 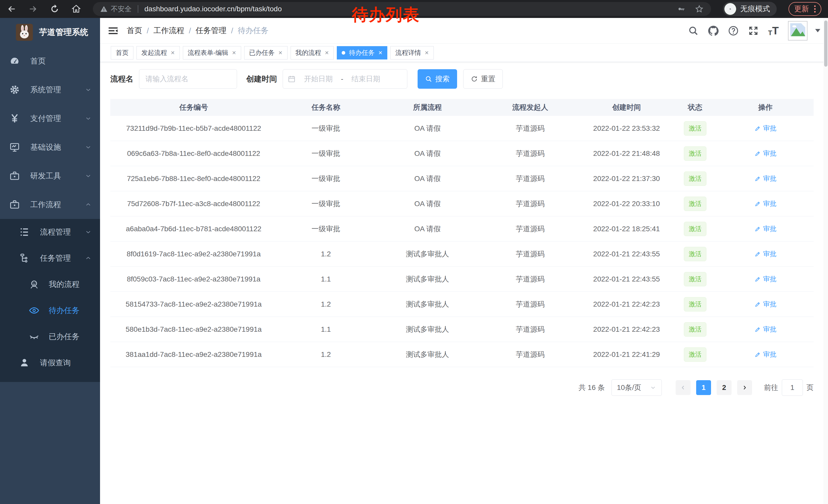 I want to click on create-time-cell: 2022-01-22 20:33:10, so click(x=627, y=204).